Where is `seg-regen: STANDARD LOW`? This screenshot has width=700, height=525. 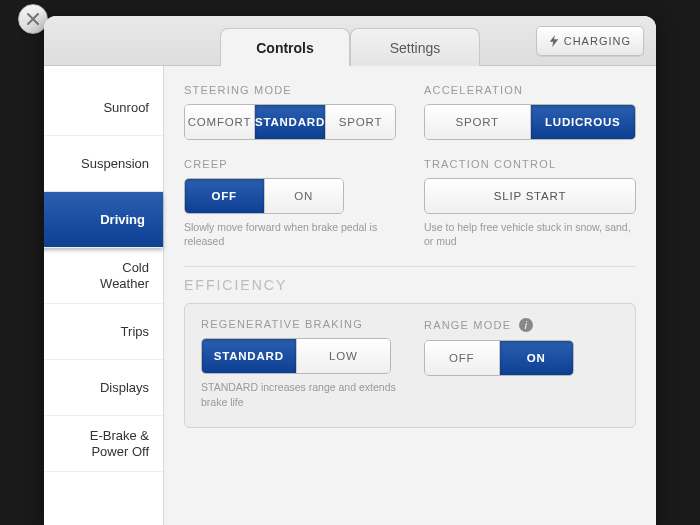
seg-regen: STANDARD LOW is located at coordinates (296, 356).